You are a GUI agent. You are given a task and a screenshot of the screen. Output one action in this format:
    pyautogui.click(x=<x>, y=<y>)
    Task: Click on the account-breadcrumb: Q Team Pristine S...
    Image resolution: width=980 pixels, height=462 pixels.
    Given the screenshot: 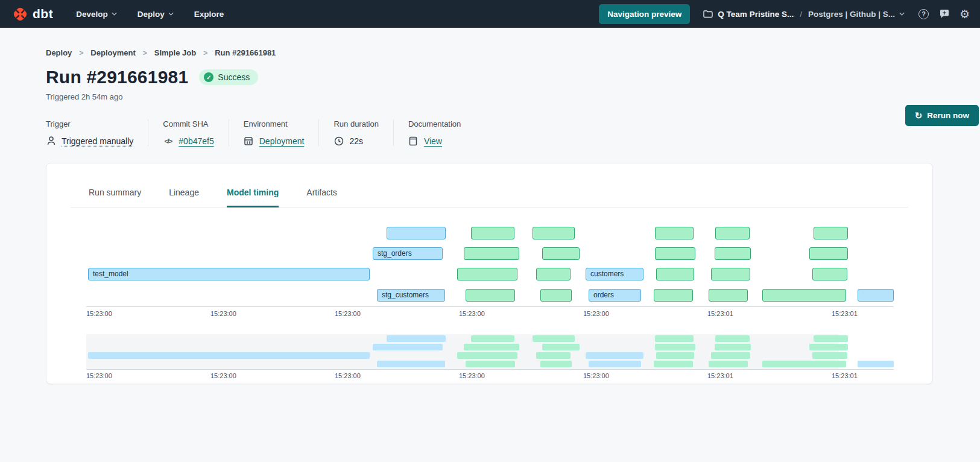 What is the action you would take?
    pyautogui.click(x=748, y=14)
    